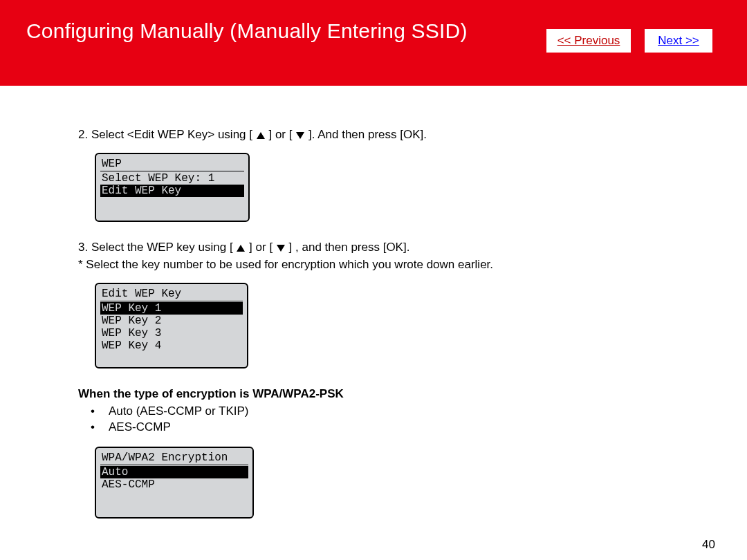 The width and height of the screenshot is (747, 560). I want to click on previous-button: << Previous, so click(589, 41).